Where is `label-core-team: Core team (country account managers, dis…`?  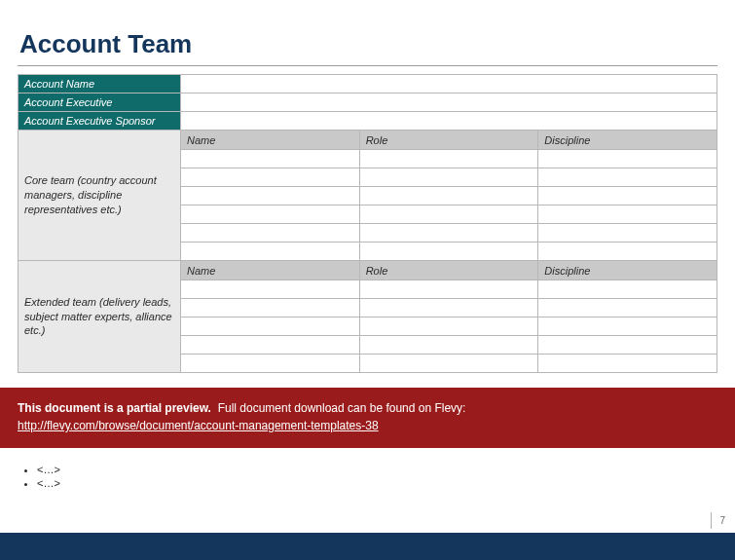 label-core-team: Core team (country account managers, dis… is located at coordinates (99, 196).